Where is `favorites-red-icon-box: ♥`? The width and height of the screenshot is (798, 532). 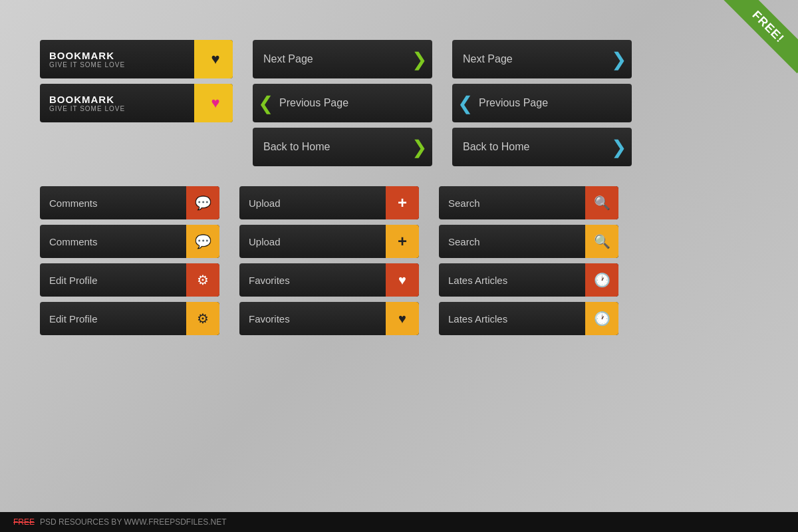 favorites-red-icon-box: ♥ is located at coordinates (402, 280).